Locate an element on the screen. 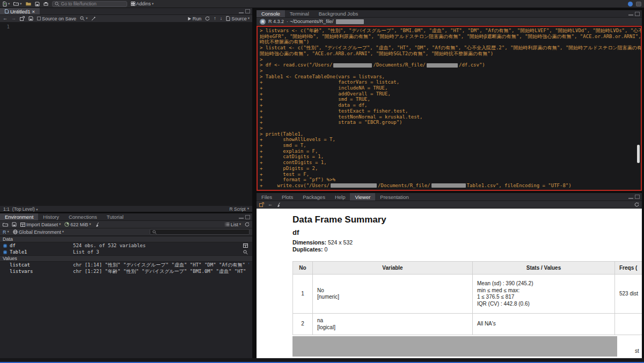 This screenshot has height=363, width=644. viewer-back-button: ← is located at coordinates (270, 205).